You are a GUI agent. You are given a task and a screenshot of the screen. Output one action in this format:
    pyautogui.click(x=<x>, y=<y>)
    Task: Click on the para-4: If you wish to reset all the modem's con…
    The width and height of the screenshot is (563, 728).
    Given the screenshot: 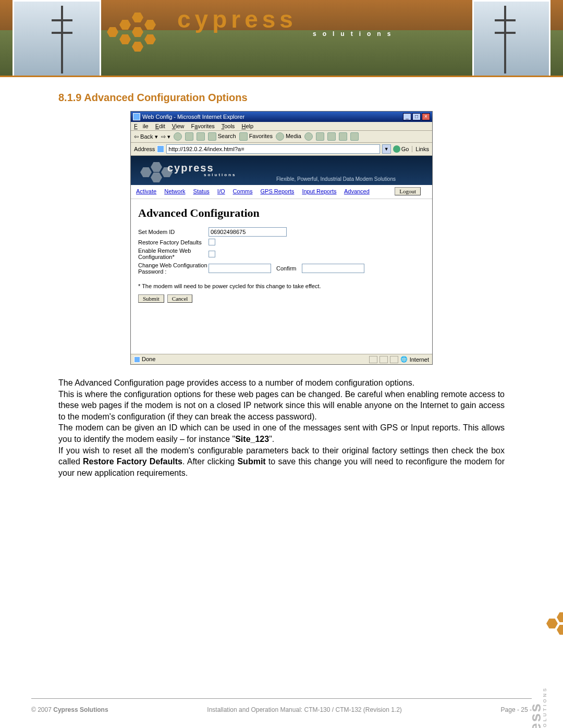 What is the action you would take?
    pyautogui.click(x=282, y=462)
    